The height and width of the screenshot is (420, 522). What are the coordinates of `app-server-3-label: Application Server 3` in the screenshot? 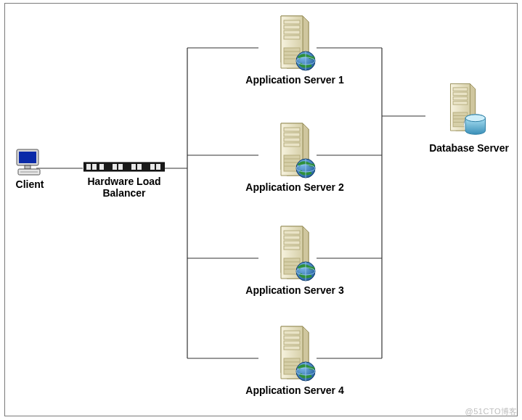 It's located at (295, 290).